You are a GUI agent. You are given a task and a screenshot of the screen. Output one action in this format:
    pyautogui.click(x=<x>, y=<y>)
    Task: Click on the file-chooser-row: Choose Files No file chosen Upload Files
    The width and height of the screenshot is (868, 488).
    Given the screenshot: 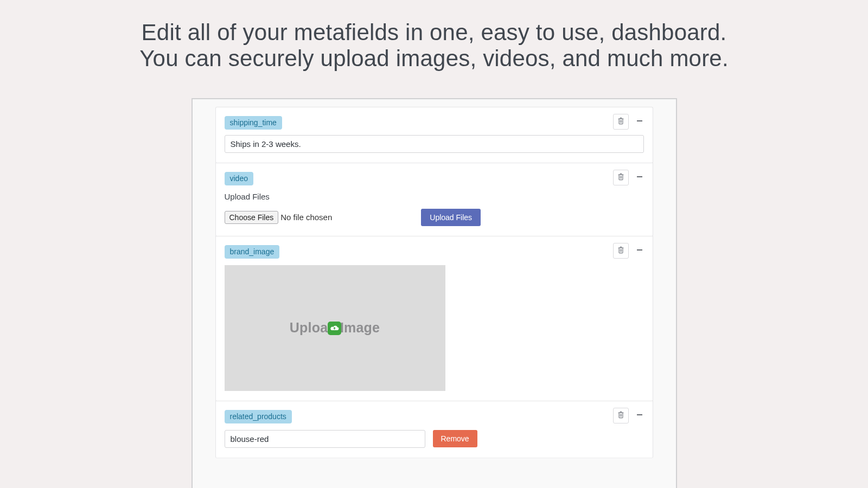 What is the action you would take?
    pyautogui.click(x=434, y=217)
    